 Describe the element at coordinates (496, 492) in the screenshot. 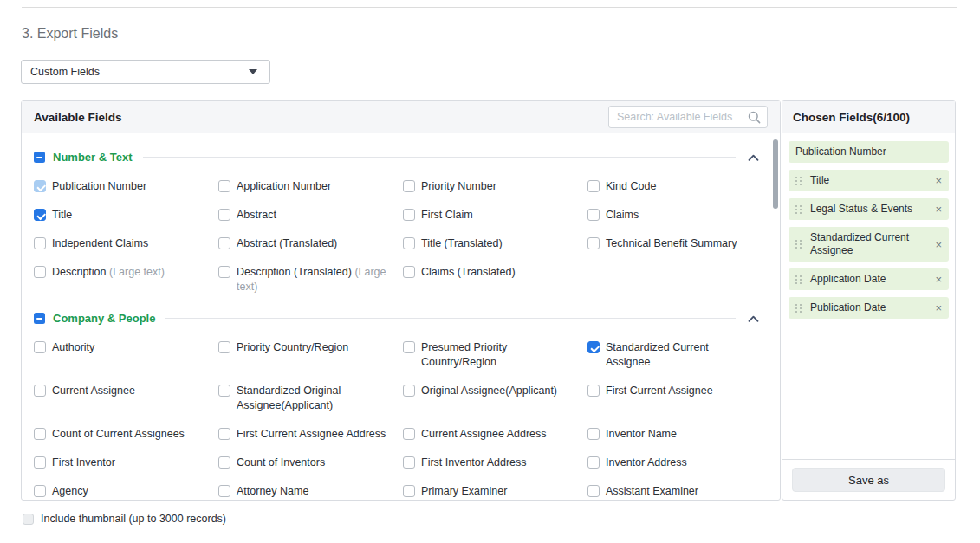

I see `field-checkbox-item: Primary Examiner` at that location.